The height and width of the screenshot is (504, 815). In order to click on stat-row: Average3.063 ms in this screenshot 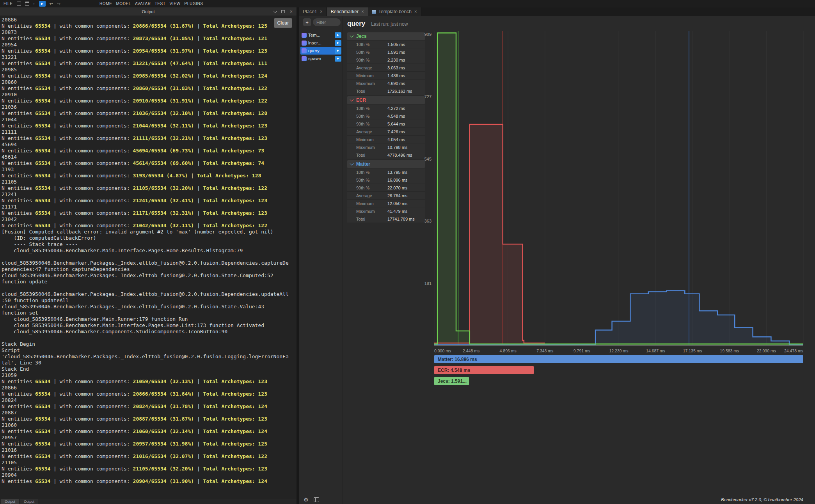, I will do `click(386, 67)`.